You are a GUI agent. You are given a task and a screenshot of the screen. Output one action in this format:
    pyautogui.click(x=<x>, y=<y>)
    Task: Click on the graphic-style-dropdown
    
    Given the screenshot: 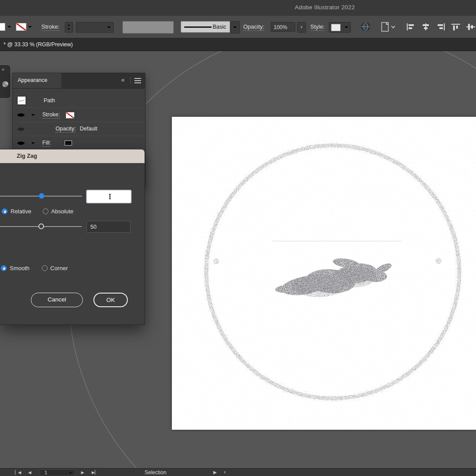 What is the action you would take?
    pyautogui.click(x=340, y=27)
    